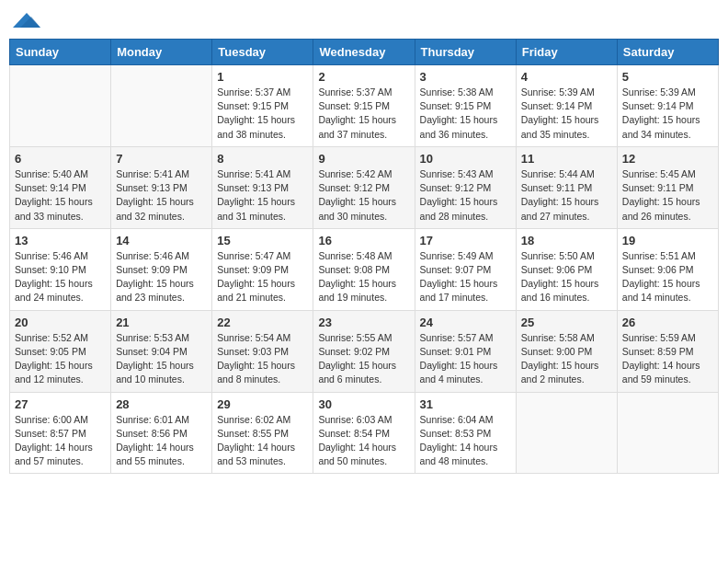 Image resolution: width=728 pixels, height=563 pixels. Describe the element at coordinates (254, 338) in the screenshot. I see `sunrise-text: Sunrise: 5:54 AM` at that location.